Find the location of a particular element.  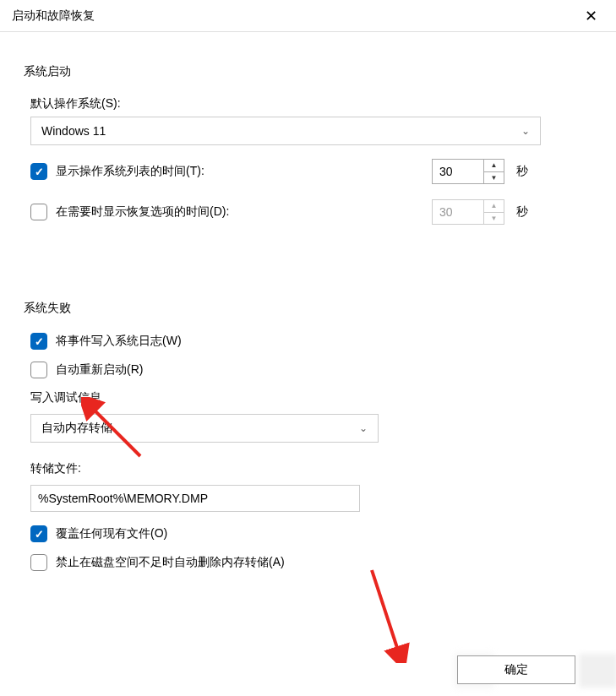

section-title-failure: 系统失败 is located at coordinates (308, 308).